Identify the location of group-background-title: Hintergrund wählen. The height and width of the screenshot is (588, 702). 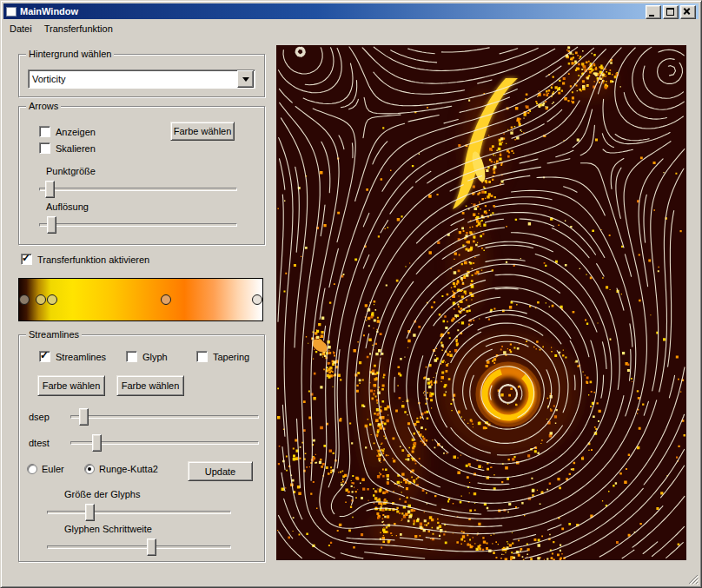
(70, 54).